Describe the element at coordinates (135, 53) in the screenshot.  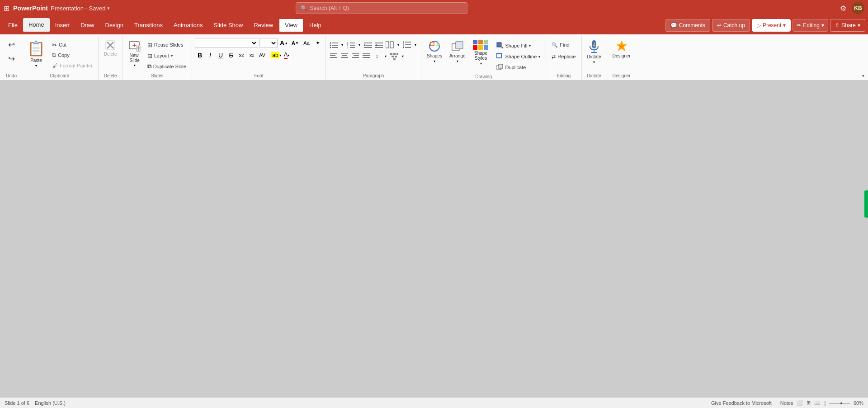
I see `new-slide-button: NewSlide ▾` at that location.